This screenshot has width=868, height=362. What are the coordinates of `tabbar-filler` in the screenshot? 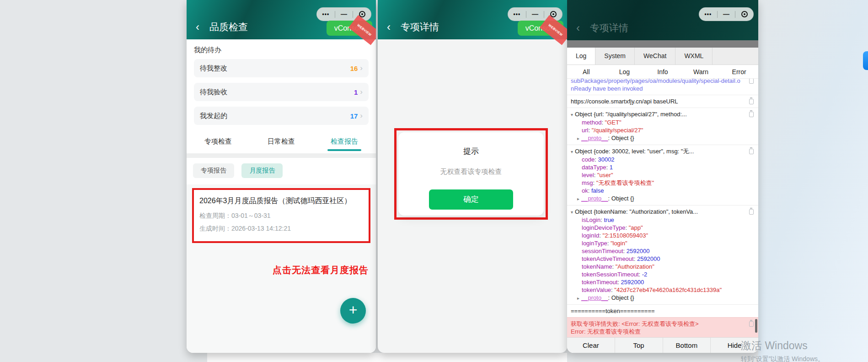 It's located at (735, 56).